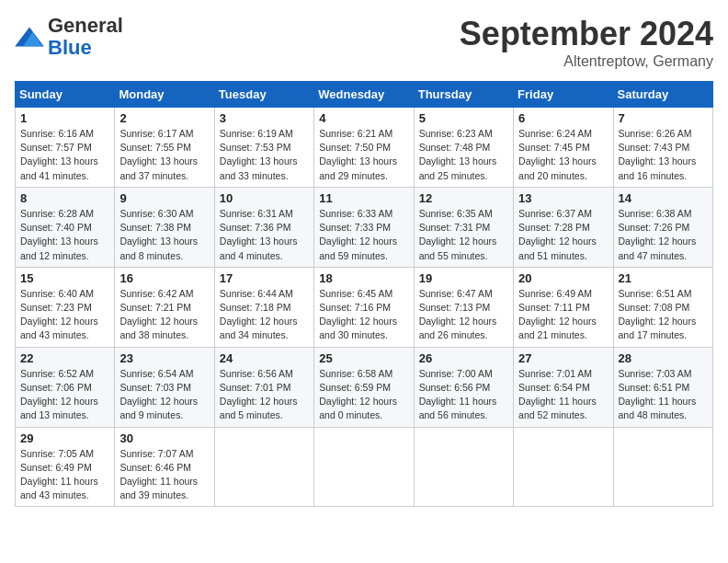  What do you see at coordinates (563, 95) in the screenshot?
I see `col-header-friday: Friday` at bounding box center [563, 95].